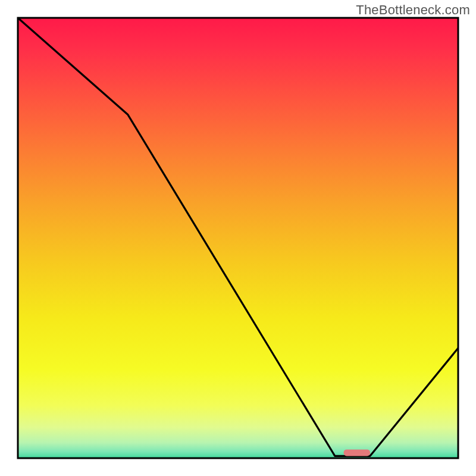 Image resolution: width=476 pixels, height=476 pixels. Describe the element at coordinates (413, 10) in the screenshot. I see `attribution-text: TheBottleneck.com` at that location.